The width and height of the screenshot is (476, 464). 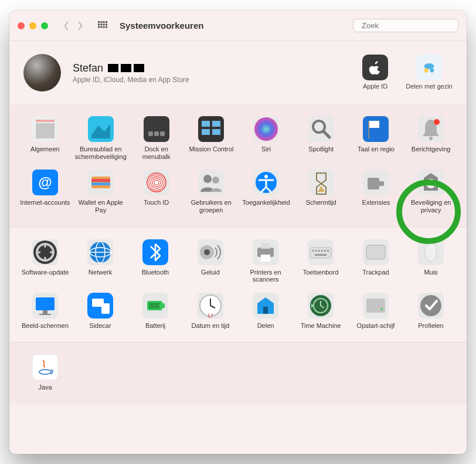 What do you see at coordinates (431, 311) in the screenshot?
I see `pref-item-profiles: Profielen` at bounding box center [431, 311].